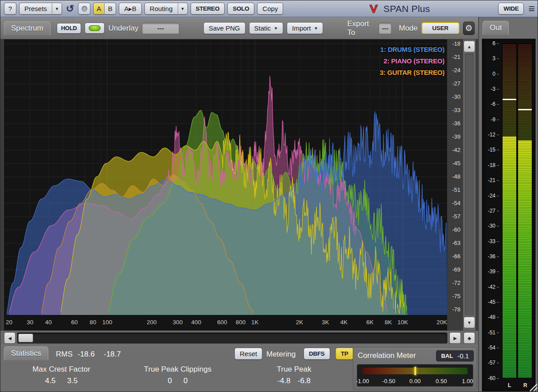  I want to click on rms-value-right: -18.7, so click(113, 354).